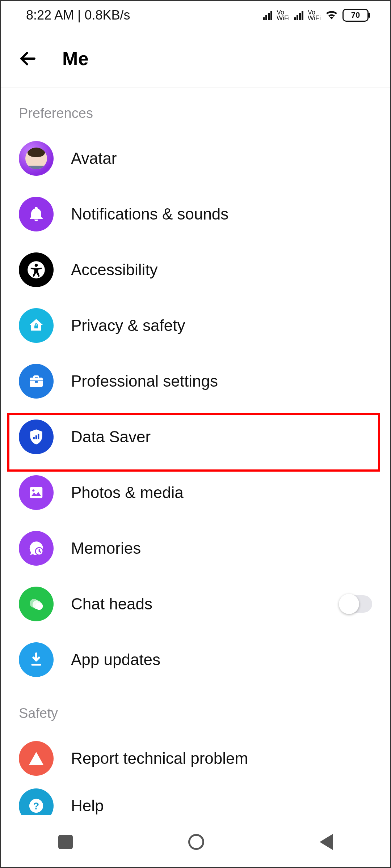 The width and height of the screenshot is (391, 868). I want to click on row-avatar: Avatar, so click(196, 158).